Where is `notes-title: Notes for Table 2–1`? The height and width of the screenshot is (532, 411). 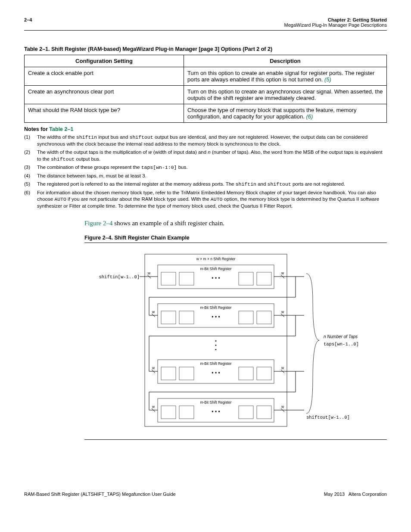
notes-title: Notes for Table 2–1 is located at coordinates (206, 129).